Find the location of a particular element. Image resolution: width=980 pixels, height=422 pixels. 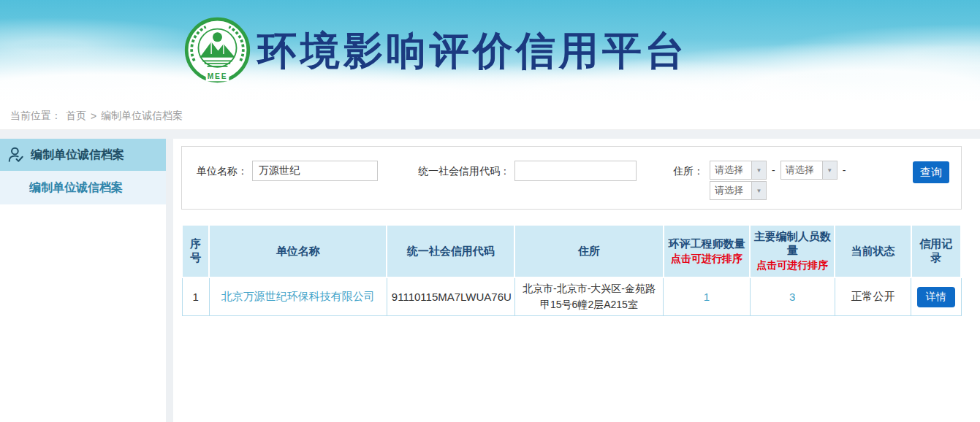

detail-button: 详情 is located at coordinates (936, 297).